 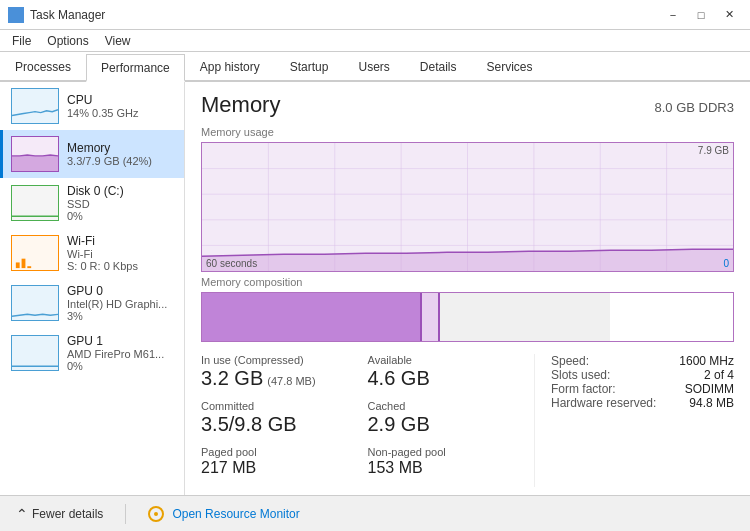 I want to click on stat-slots-row: Slots used: 2 of 4, so click(x=642, y=375).